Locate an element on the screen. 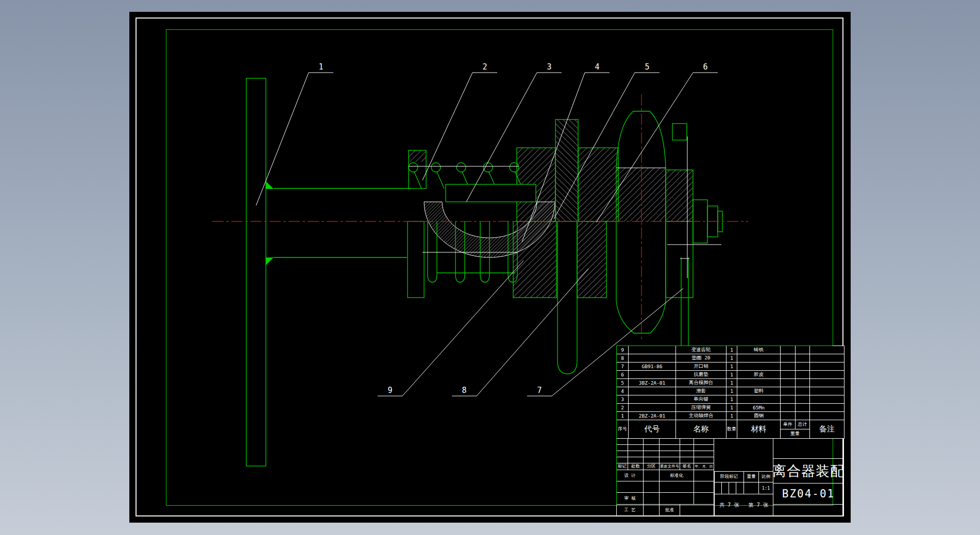 Image resolution: width=980 pixels, height=535 pixels. bom-header-remark: 备注 is located at coordinates (827, 429).